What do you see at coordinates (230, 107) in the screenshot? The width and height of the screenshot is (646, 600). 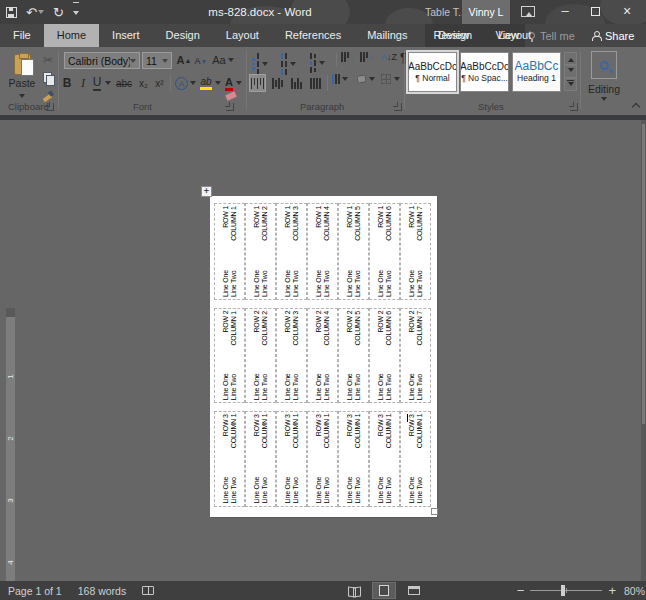 I see `font-dialog-launcher-icon` at bounding box center [230, 107].